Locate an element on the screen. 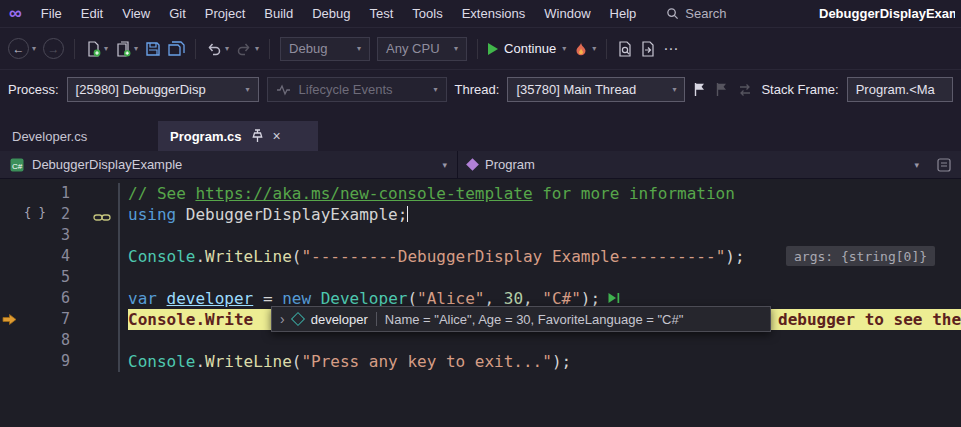 The width and height of the screenshot is (961, 427). flagged-threads-button is located at coordinates (722, 90).